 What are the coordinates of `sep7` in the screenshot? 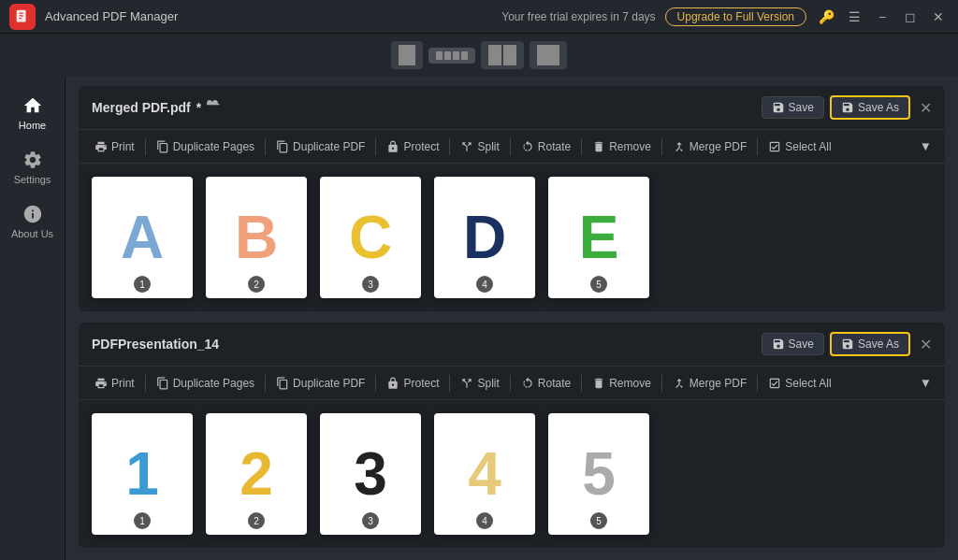 It's located at (662, 147).